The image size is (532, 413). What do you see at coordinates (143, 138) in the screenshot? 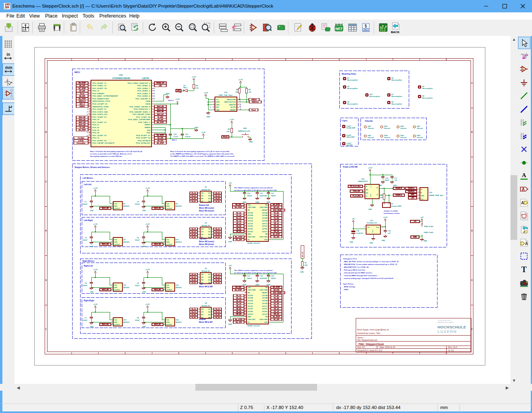
I see `svg-text: PIO0_9/CAPT_X6` at bounding box center [143, 138].